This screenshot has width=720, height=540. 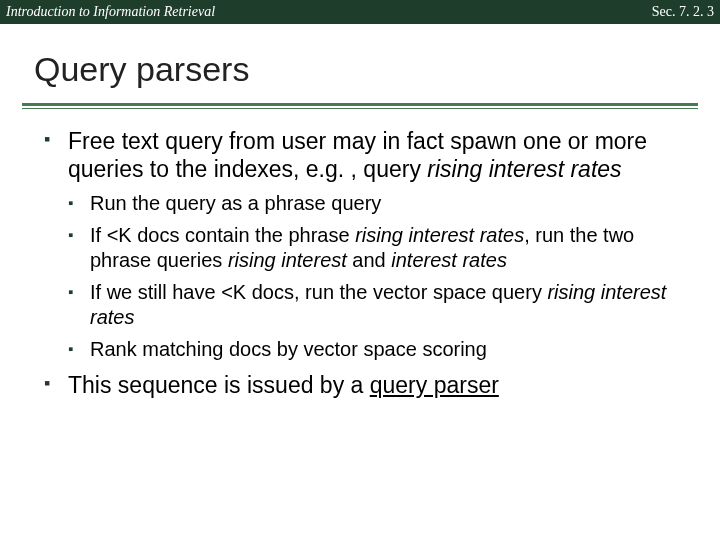 I want to click on subbullet-3: If we still have <K docs, run the vector…, so click(x=372, y=306).